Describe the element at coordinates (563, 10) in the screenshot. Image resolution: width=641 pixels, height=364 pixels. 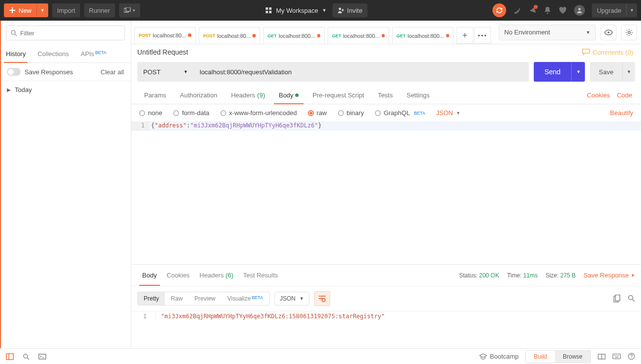
I see `heart-icon` at that location.